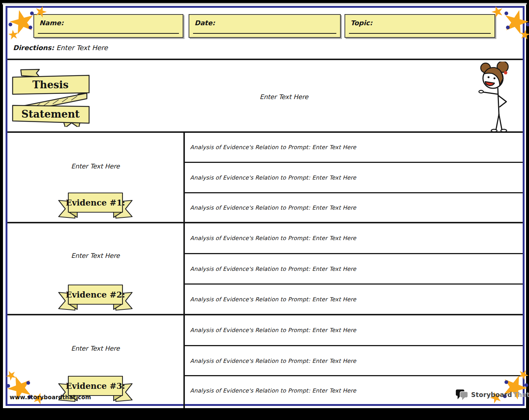  Describe the element at coordinates (354, 178) in the screenshot. I see `analysis-cell-1-2: Analysis of Evidence's Relation to Promp…` at that location.